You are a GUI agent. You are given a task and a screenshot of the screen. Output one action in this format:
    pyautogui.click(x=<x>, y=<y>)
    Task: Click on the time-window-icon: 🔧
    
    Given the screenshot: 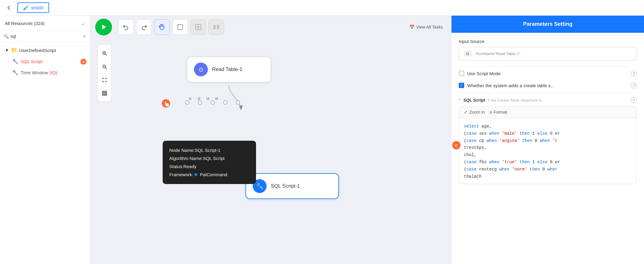 What is the action you would take?
    pyautogui.click(x=15, y=73)
    